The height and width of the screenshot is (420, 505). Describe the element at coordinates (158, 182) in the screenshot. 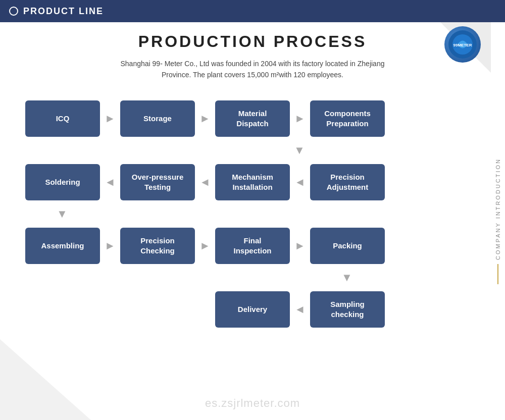

I see `flow-box-overpressure: Over-pressure Testing` at that location.